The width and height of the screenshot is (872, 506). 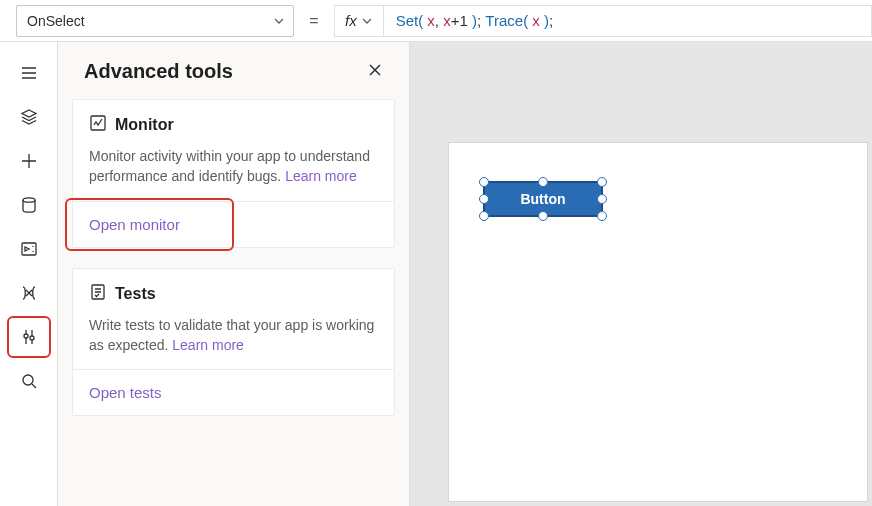 What do you see at coordinates (504, 20) in the screenshot?
I see `formula-token: Trace` at bounding box center [504, 20].